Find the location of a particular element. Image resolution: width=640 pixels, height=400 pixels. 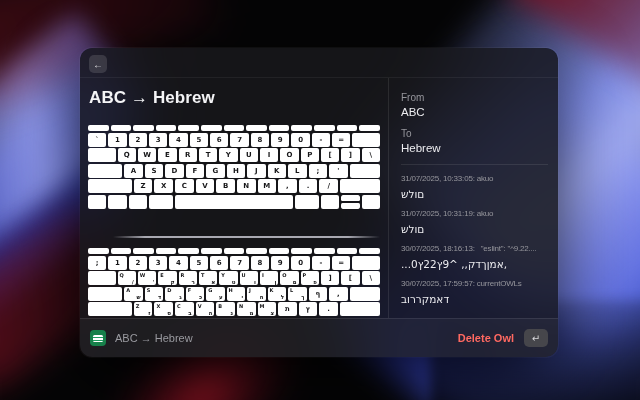

key-F: F is located at coordinates (195, 171).